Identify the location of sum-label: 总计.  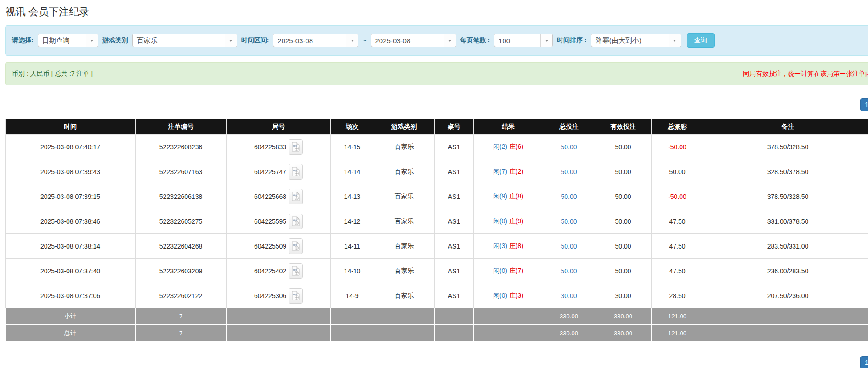
(71, 333).